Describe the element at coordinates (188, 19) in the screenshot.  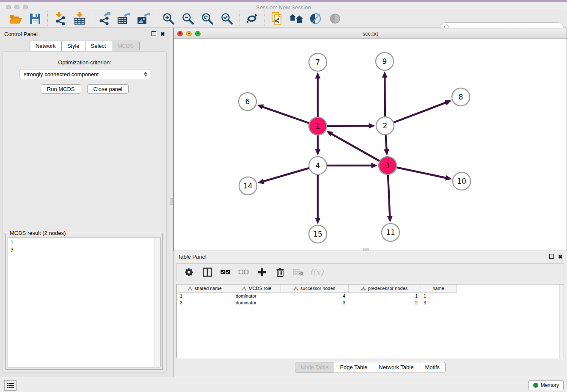
I see `zoom-out-icon` at that location.